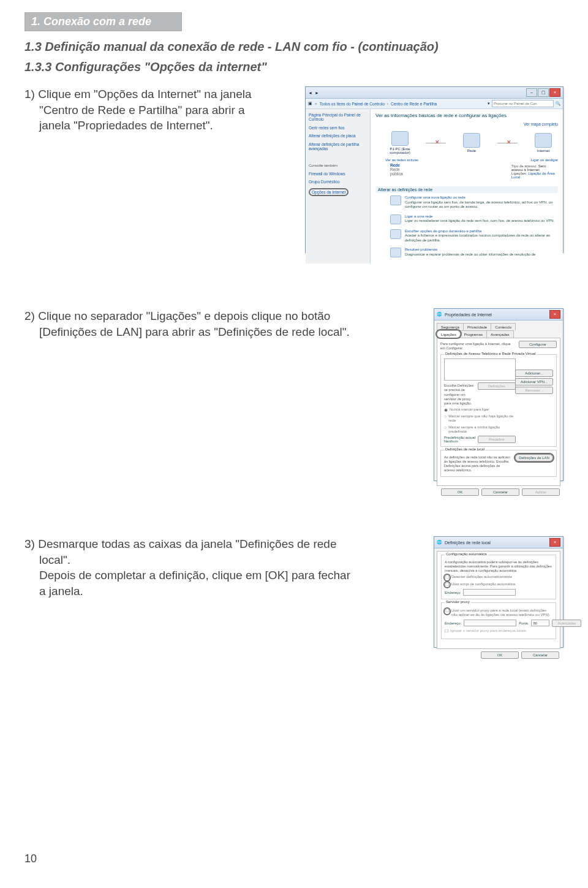 This screenshot has width=588, height=888. What do you see at coordinates (467, 219) in the screenshot?
I see `action-connect-network: Ligar a uma redeLigar ou restabelecer um…` at bounding box center [467, 219].